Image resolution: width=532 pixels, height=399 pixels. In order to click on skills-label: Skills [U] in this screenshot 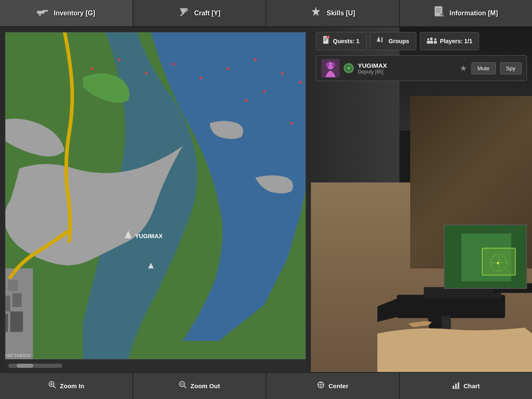, I will do `click(341, 13)`.